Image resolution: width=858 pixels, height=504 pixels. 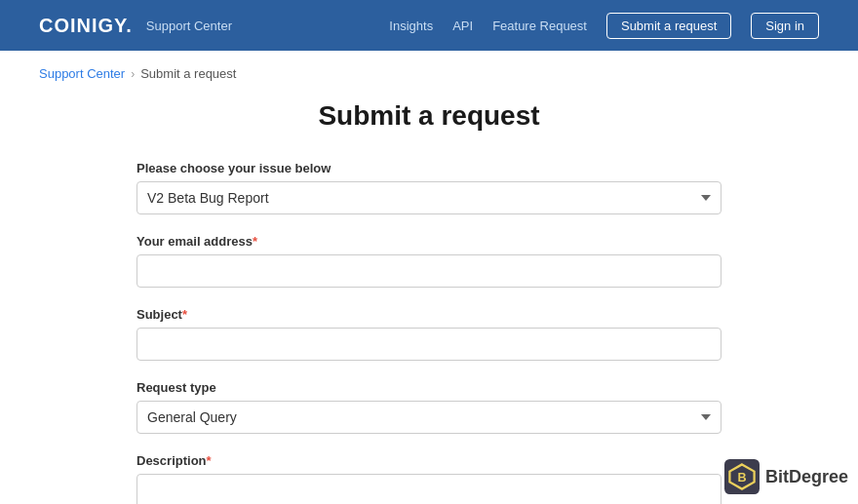 What do you see at coordinates (429, 333) in the screenshot?
I see `subject-group: Subject*` at bounding box center [429, 333].